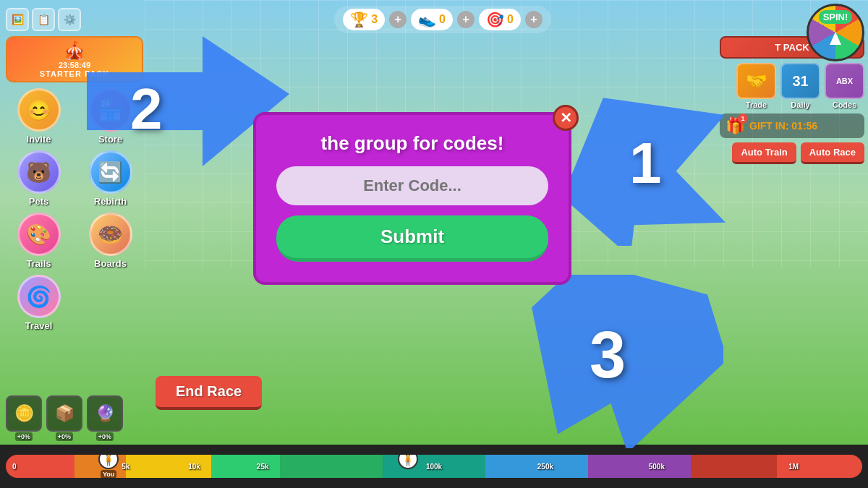 The height and width of the screenshot is (488, 868). I want to click on spin-wheel: SPIN!, so click(835, 33).